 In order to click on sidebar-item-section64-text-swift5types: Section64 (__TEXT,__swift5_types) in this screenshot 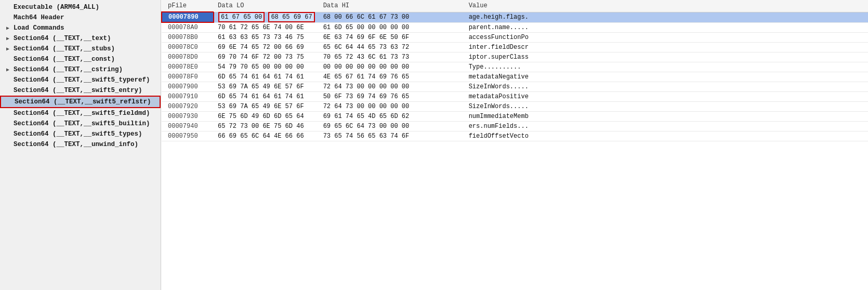, I will do `click(80, 134)`.